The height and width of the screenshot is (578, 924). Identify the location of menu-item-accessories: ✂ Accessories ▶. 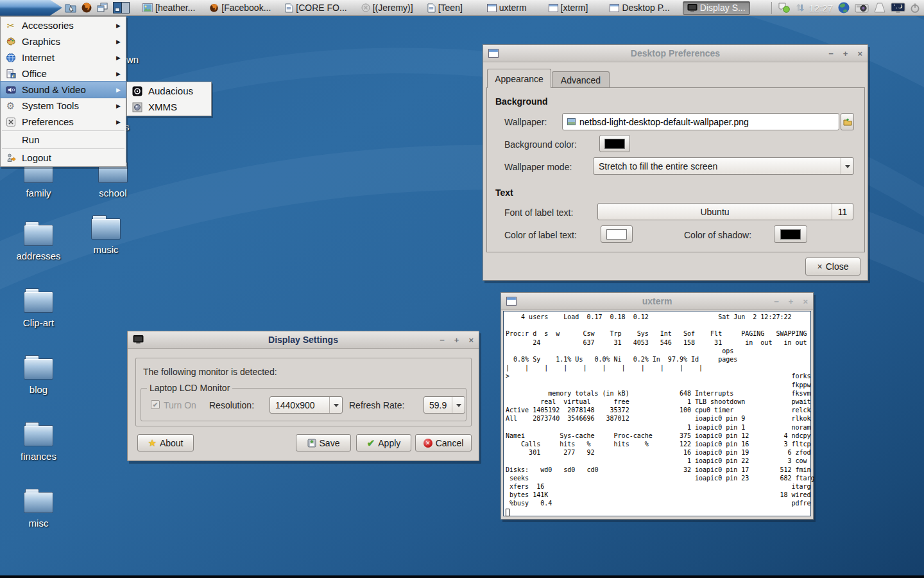
(63, 26).